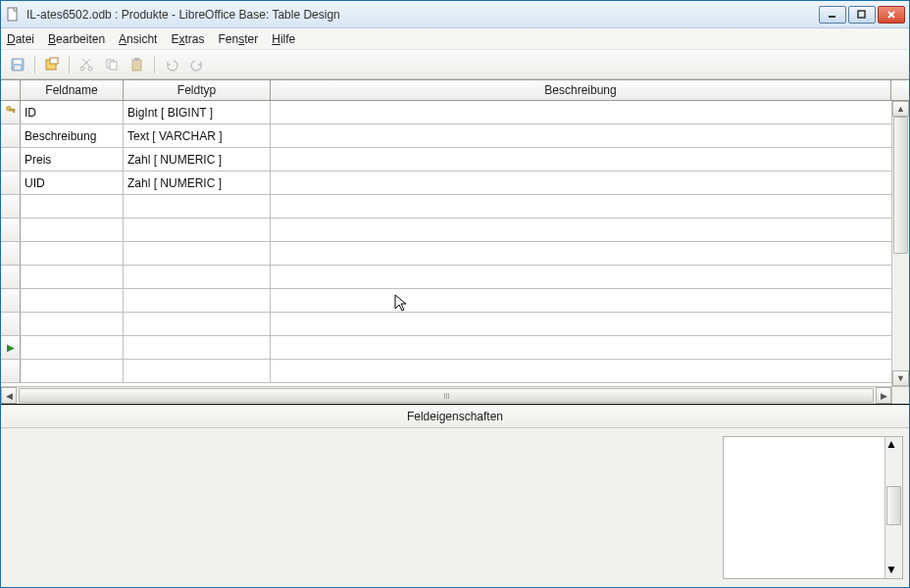 Image resolution: width=910 pixels, height=588 pixels. What do you see at coordinates (187, 39) in the screenshot?
I see `menu-extras: Extras` at bounding box center [187, 39].